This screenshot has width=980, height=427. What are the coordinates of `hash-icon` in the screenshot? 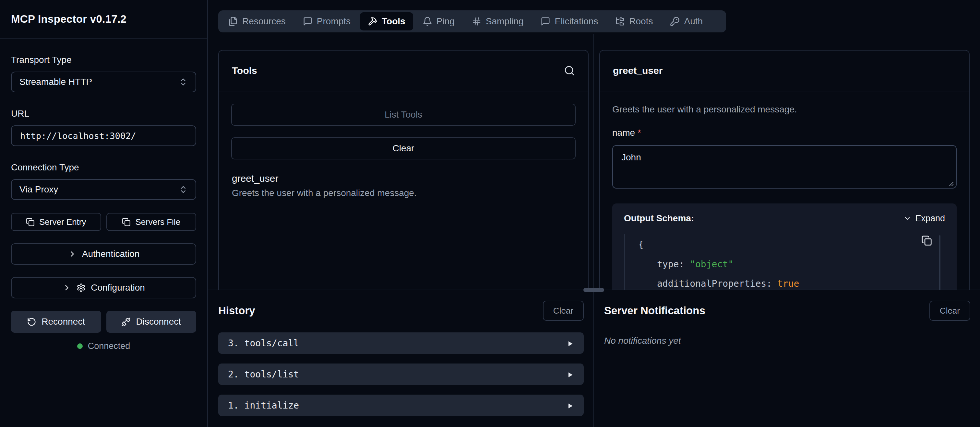 It's located at (477, 21).